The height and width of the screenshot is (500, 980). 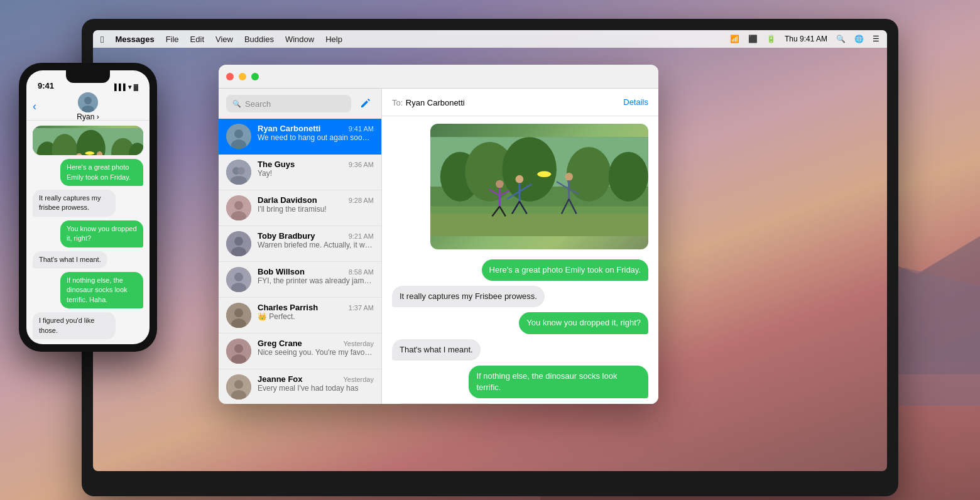 What do you see at coordinates (315, 128) in the screenshot?
I see `conv-header-ryan: Ryan Carbonetti 9:41 AM` at bounding box center [315, 128].